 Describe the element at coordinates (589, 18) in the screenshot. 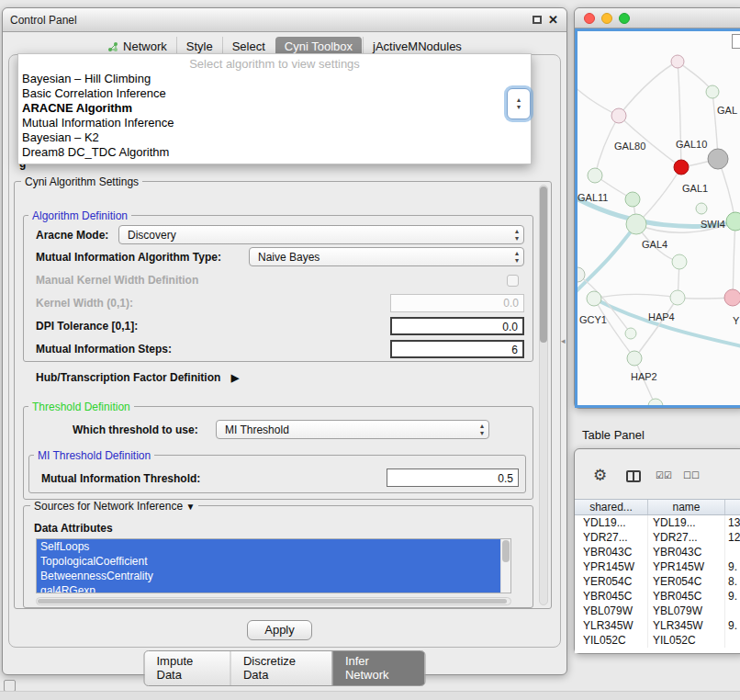

I see `close-traffic-light` at that location.